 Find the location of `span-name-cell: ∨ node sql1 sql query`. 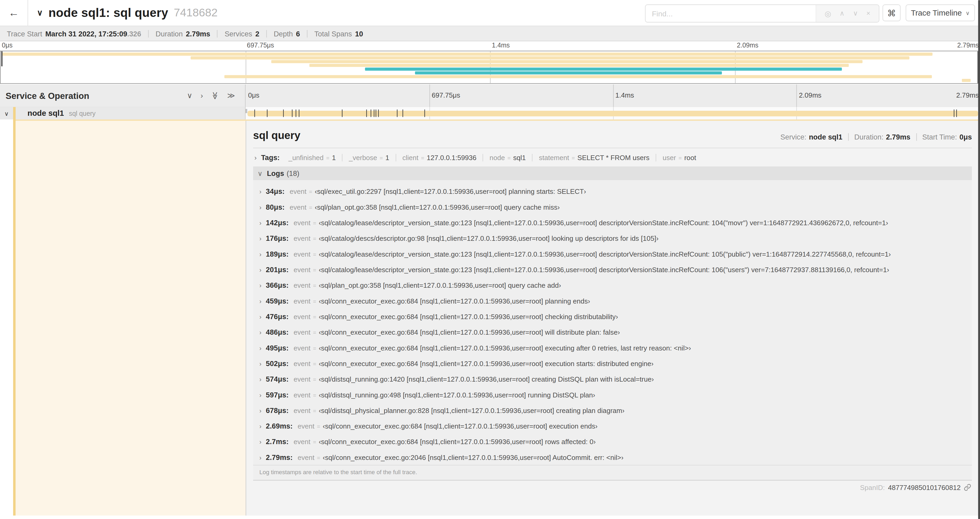

span-name-cell: ∨ node sql1 sql query is located at coordinates (123, 113).